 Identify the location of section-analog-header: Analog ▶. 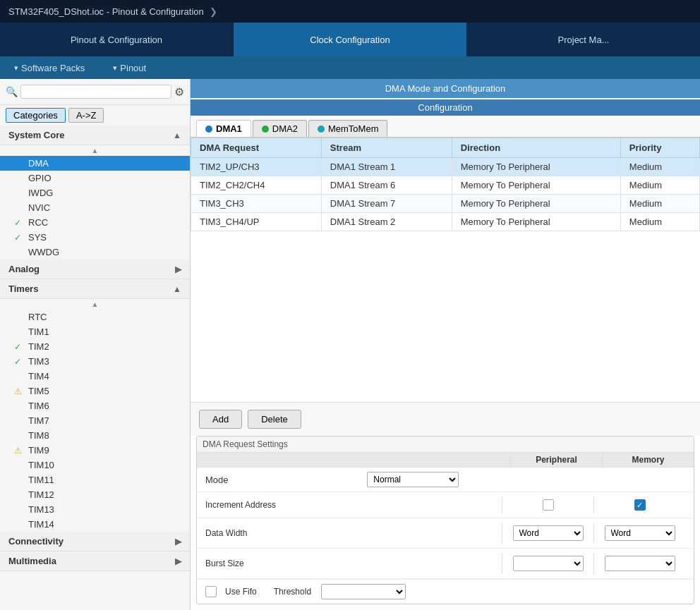
(95, 269).